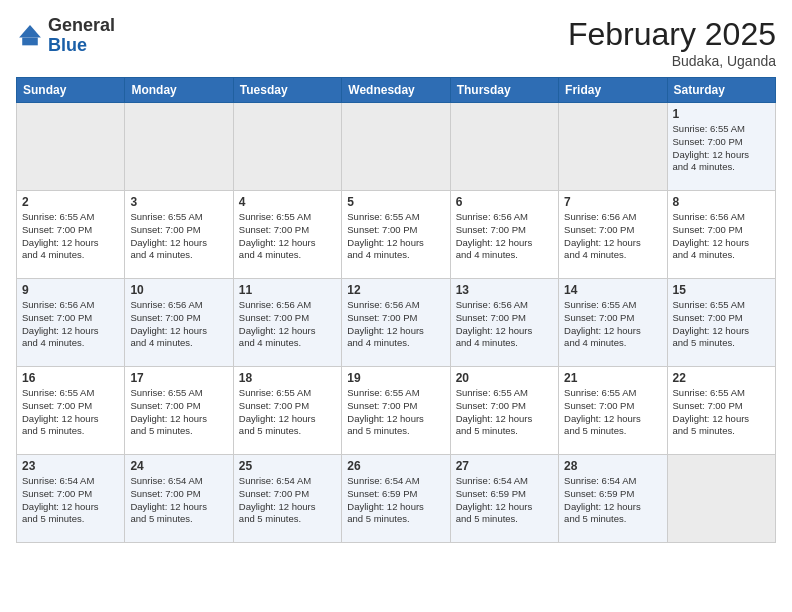  What do you see at coordinates (68, 45) in the screenshot?
I see `logo-blue: Blue` at bounding box center [68, 45].